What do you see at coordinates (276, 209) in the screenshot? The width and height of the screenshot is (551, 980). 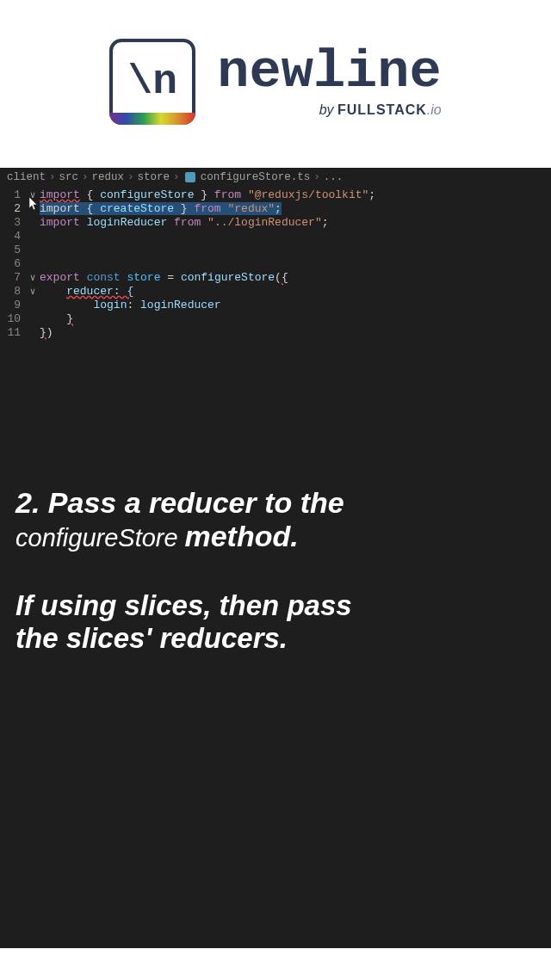 I see `code-line: 2import { createStore } from "redux";` at bounding box center [276, 209].